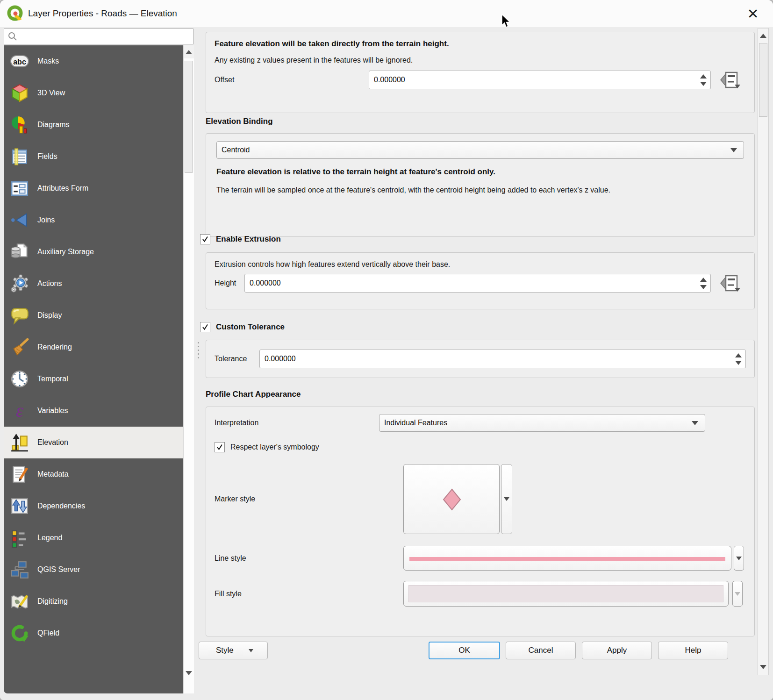 This screenshot has width=773, height=700. Describe the element at coordinates (763, 351) in the screenshot. I see `content-scrollbar` at that location.